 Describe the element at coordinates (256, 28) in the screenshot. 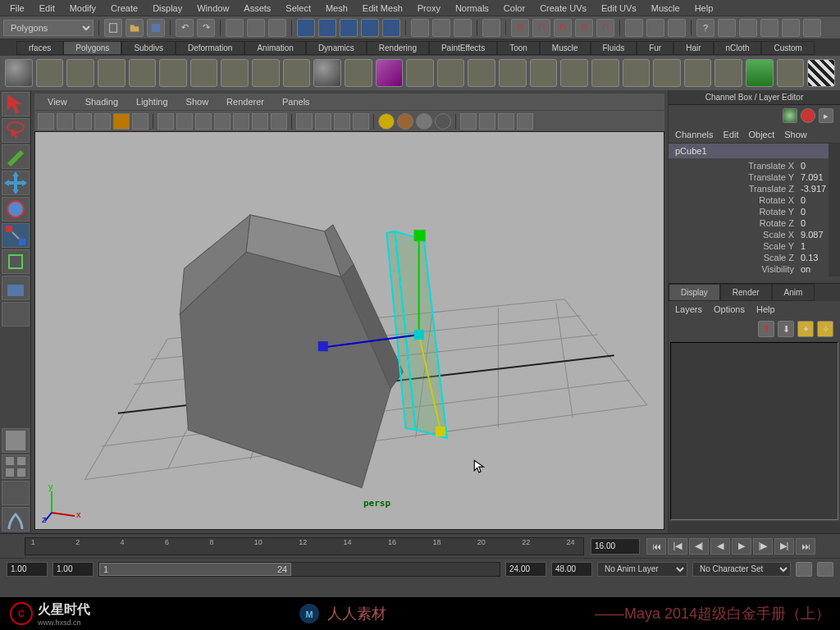

I see `select-object-icon` at that location.